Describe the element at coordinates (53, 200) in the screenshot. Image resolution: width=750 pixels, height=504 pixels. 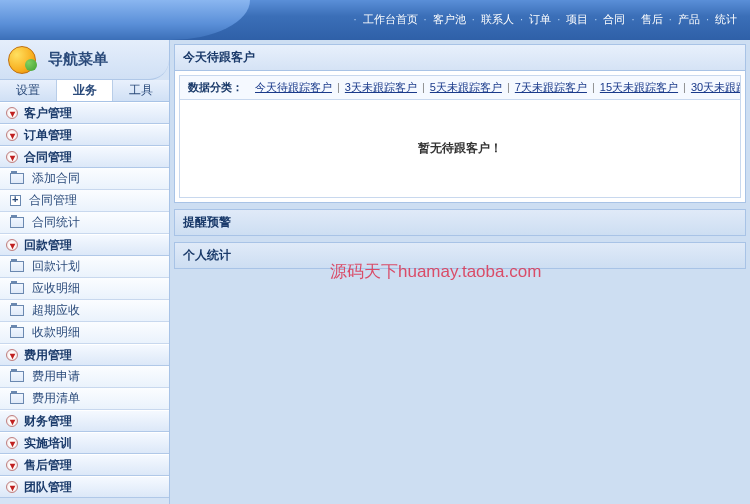
I see `menu-item-label: 合同管理` at that location.